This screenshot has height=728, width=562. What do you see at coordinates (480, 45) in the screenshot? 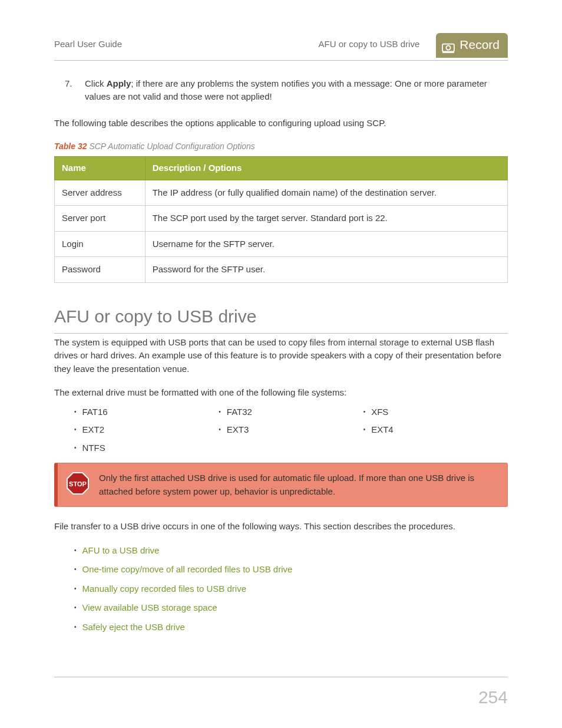
I see `record-badge-label: Record` at bounding box center [480, 45].